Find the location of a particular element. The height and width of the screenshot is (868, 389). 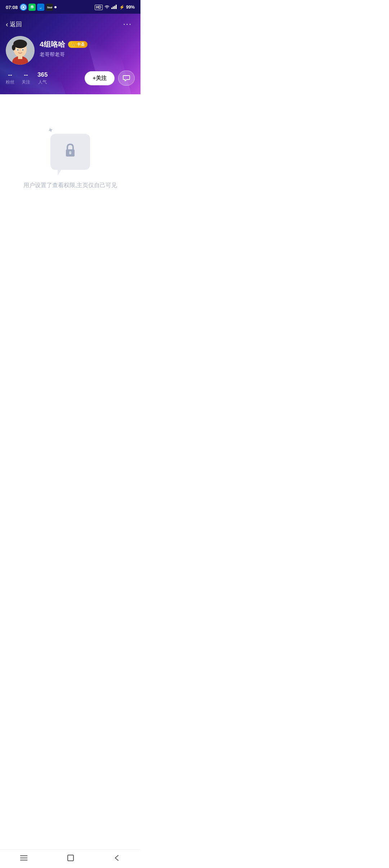

more-button: ··· is located at coordinates (128, 24).